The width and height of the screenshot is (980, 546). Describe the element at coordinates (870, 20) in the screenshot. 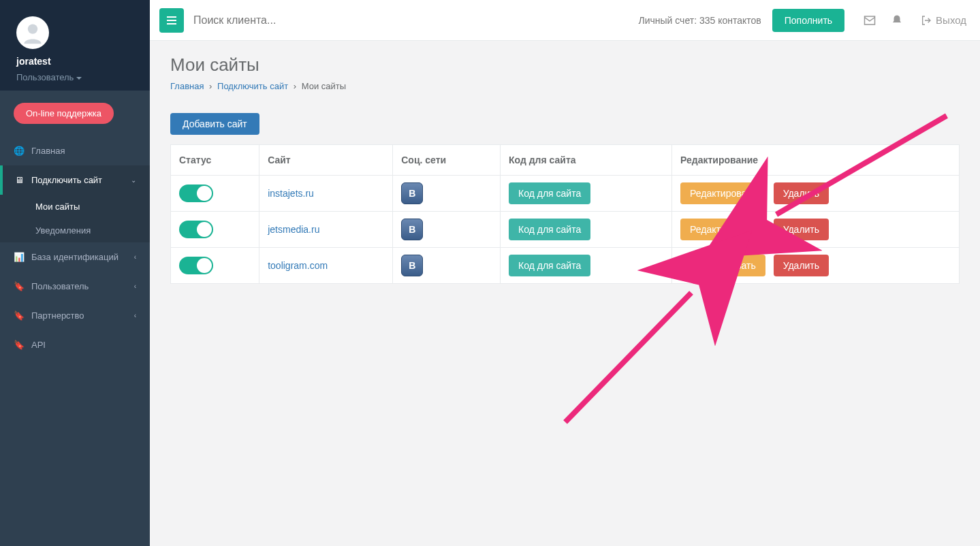

I see `mail-icon` at that location.